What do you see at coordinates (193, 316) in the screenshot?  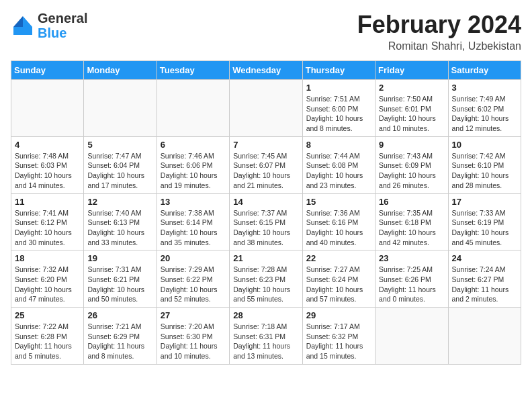 I see `day-number: 27` at bounding box center [193, 316].